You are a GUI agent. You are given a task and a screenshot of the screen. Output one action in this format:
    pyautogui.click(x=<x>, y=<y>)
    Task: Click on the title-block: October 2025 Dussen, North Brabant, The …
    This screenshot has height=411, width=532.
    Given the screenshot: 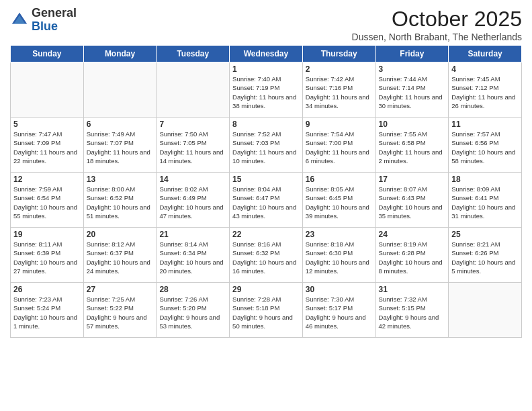 What is the action you would take?
    pyautogui.click(x=437, y=24)
    